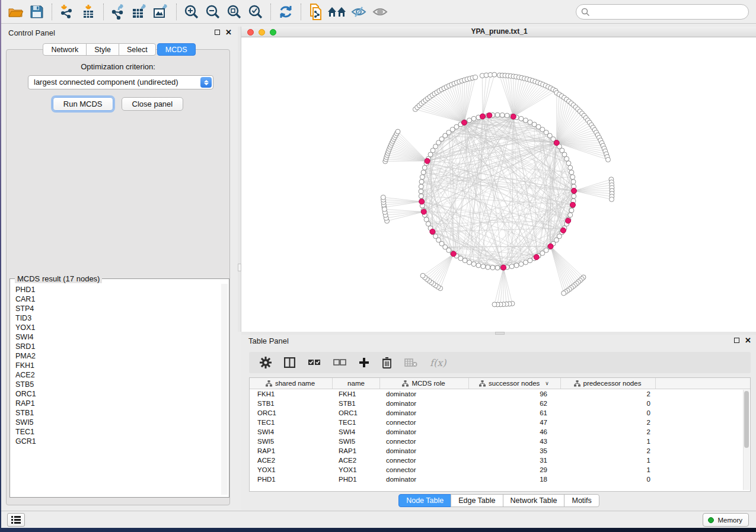 This screenshot has width=756, height=532. I want to click on table-row: TEC1TEC1connector472, so click(500, 422).